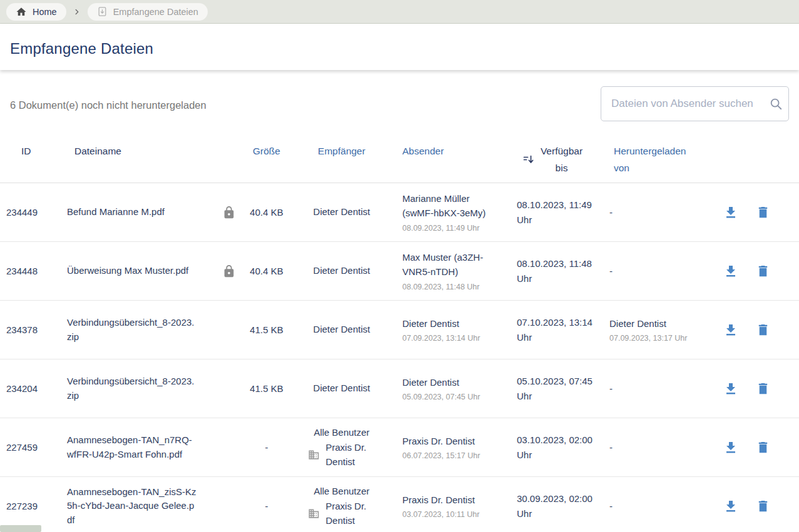 This screenshot has width=799, height=532. Describe the element at coordinates (399, 213) in the screenshot. I see `table-row: 234449 Befund Marianne M.pdf 40.4 KB Die…` at that location.